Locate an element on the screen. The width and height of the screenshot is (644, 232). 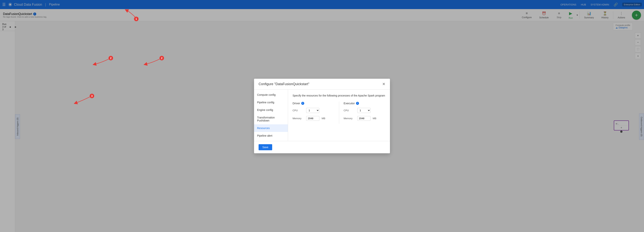
executor-info-icon: i is located at coordinates (358, 103).